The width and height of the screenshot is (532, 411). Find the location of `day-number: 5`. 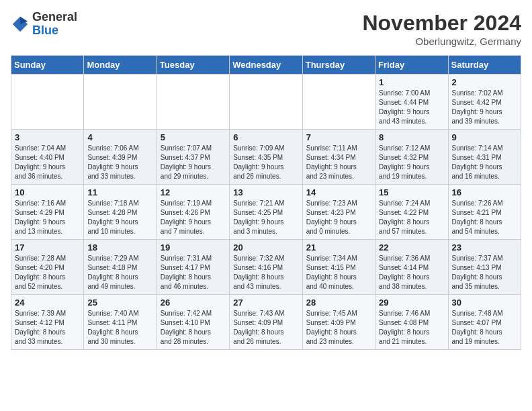

day-number: 5 is located at coordinates (193, 137).